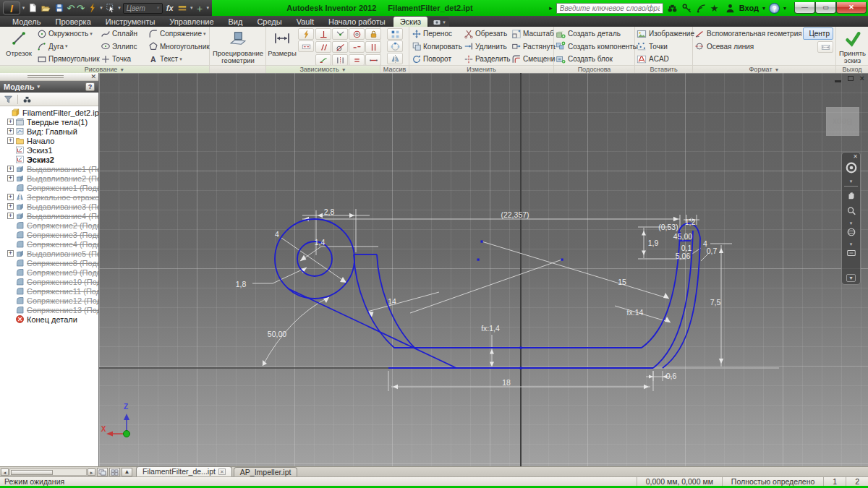 The image size is (868, 488). Describe the element at coordinates (19, 42) in the screenshot. I see `line-tool-button: Отрезок` at that location.